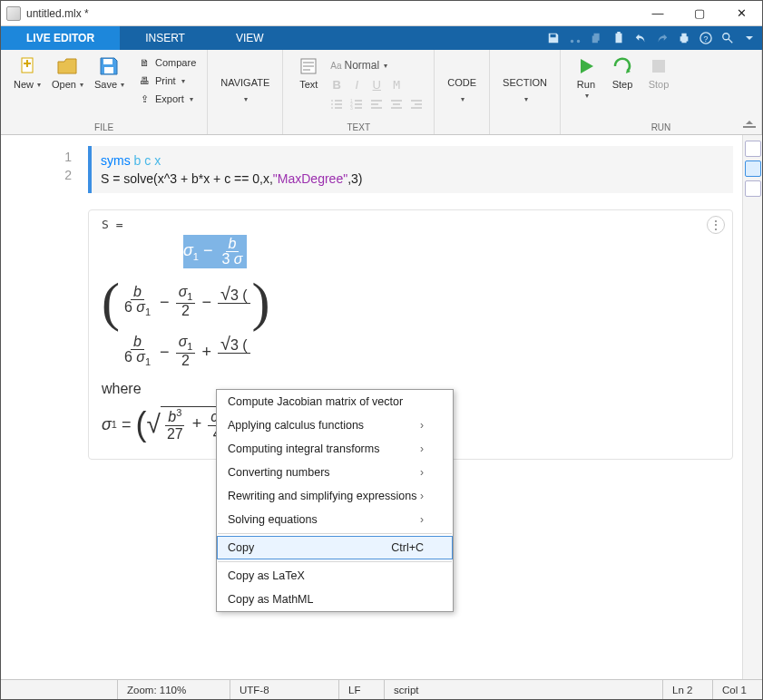 The height and width of the screenshot is (700, 763). Describe the element at coordinates (741, 14) in the screenshot. I see `close-button: ✕` at that location.